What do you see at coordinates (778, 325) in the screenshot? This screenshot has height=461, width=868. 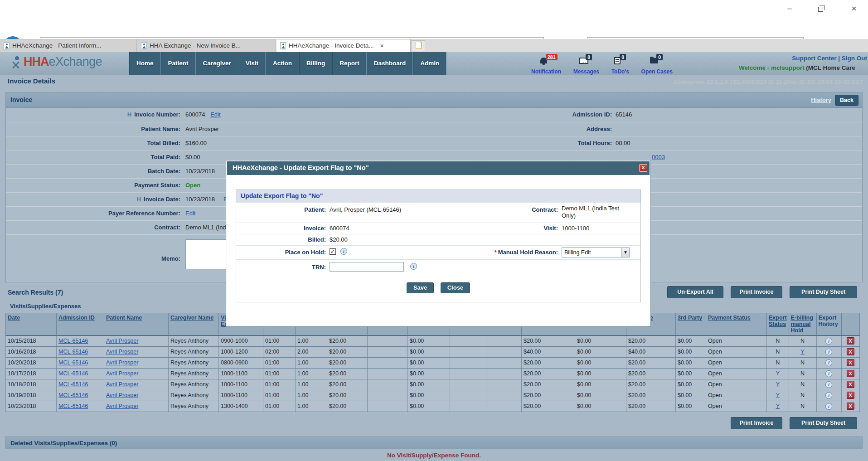 I see `column-header: Export Status` at bounding box center [778, 325].